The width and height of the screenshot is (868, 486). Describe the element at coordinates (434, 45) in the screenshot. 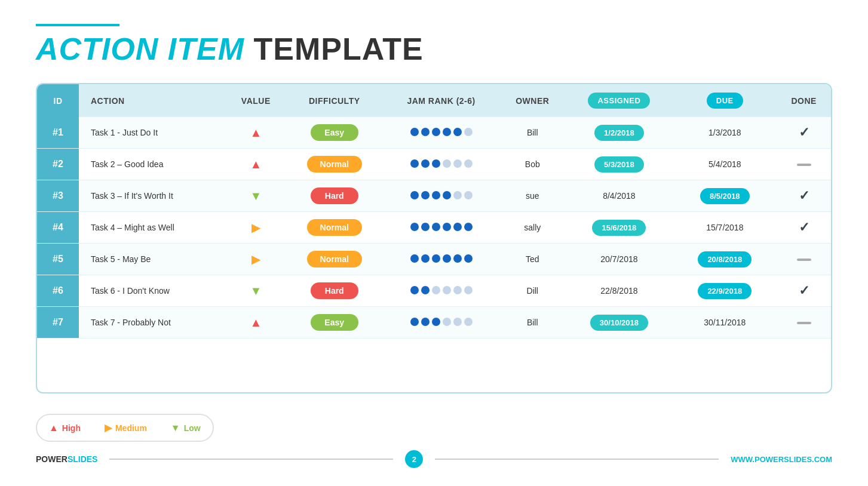

I see `title-area: ACTION ITEM TEMPLATE` at that location.